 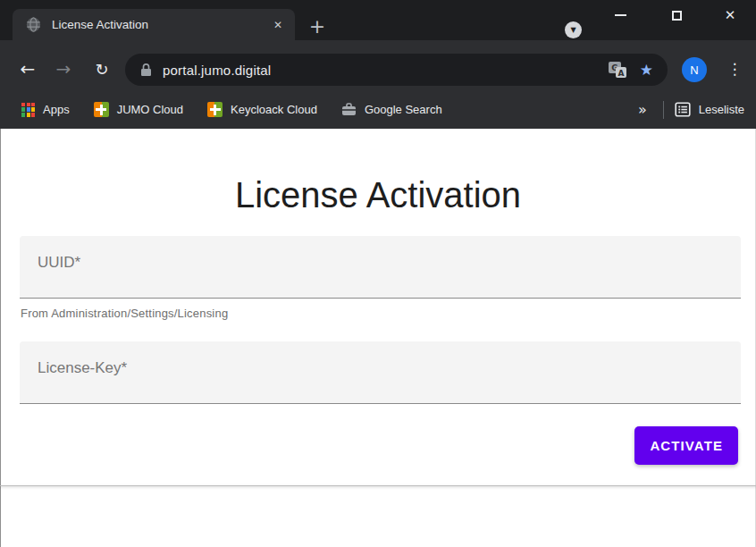 I want to click on bookmark-star-icon: ★, so click(x=647, y=70).